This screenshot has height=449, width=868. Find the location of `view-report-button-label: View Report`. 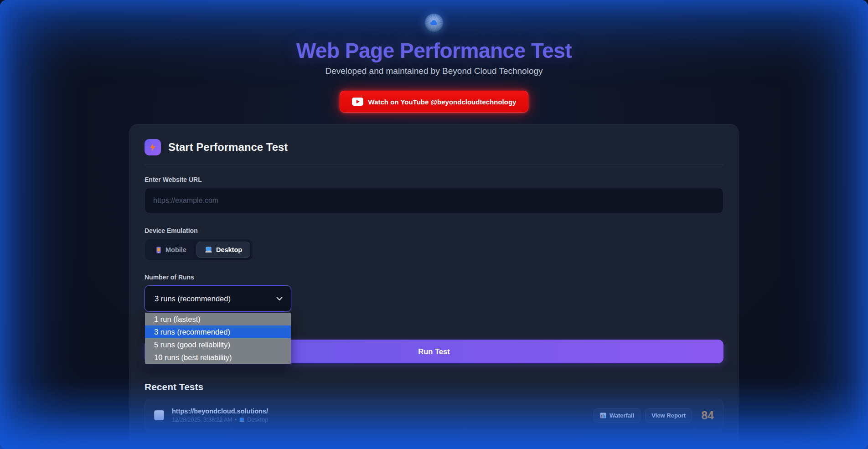

view-report-button-label: View Report is located at coordinates (668, 416).